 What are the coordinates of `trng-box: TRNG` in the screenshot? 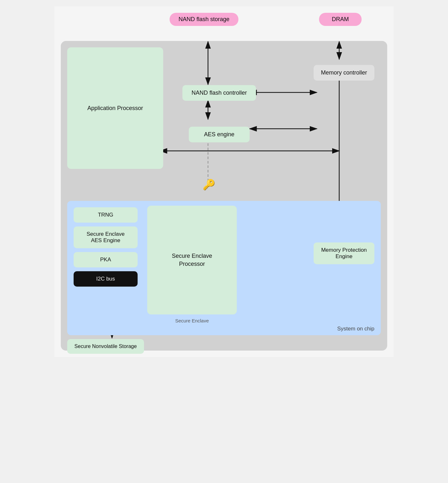 It's located at (106, 215).